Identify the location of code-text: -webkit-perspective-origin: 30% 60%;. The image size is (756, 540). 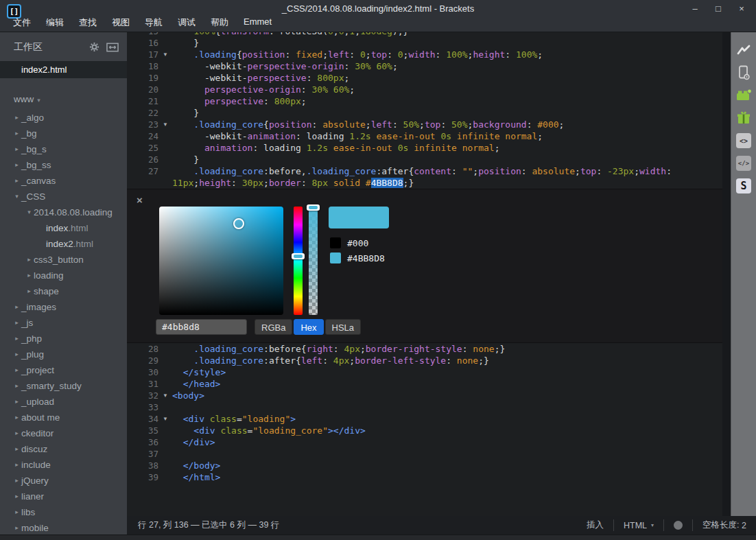
(285, 66).